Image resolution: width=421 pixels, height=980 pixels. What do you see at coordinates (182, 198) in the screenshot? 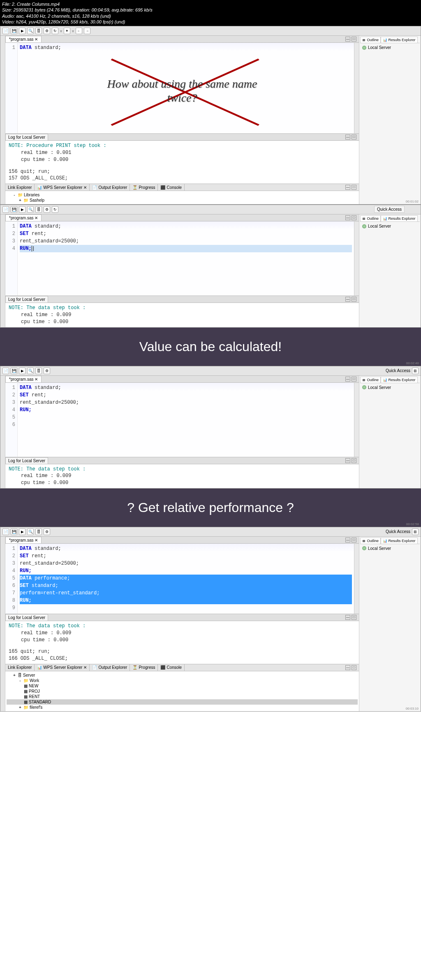
I see `library-tree: -📁 Libraries +📁 Sashelp` at bounding box center [182, 198].